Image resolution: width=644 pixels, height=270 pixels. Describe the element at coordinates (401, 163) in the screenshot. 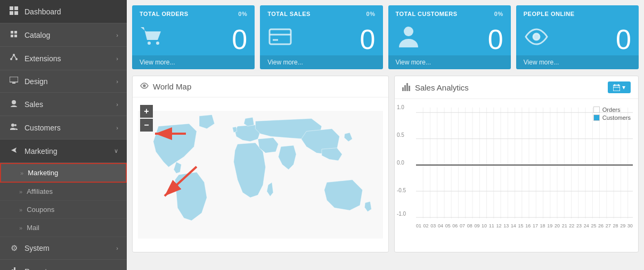

I see `y-label-3: 0.0` at that location.